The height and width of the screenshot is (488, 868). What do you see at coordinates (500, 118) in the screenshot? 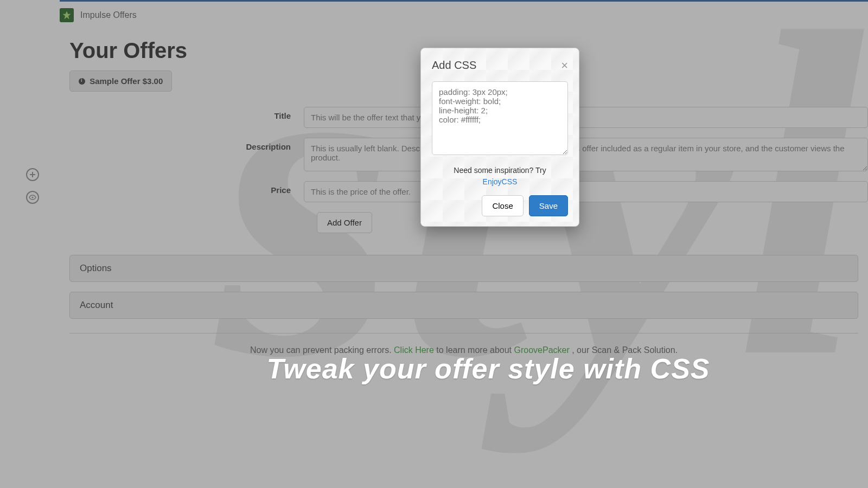
I see `css-textarea` at bounding box center [500, 118].